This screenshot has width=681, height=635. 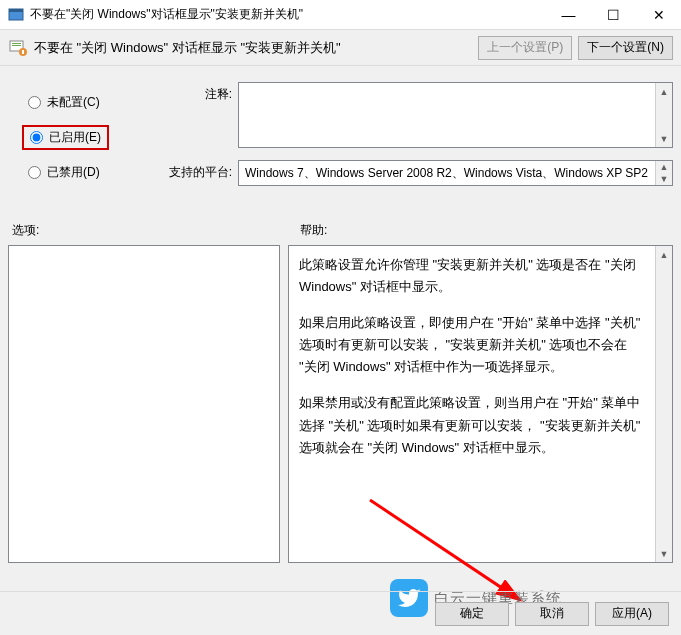 I want to click on radio-disabled-label: 已禁用(D), so click(x=74, y=172).